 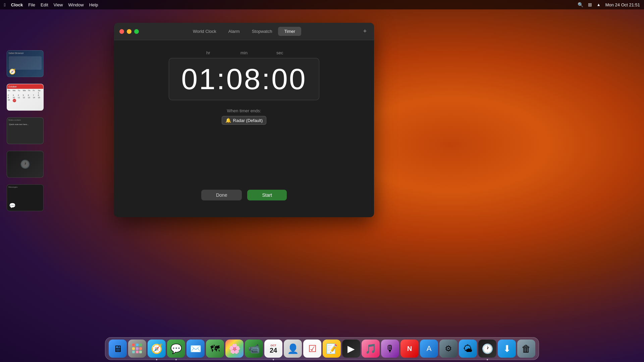 What do you see at coordinates (118, 349) in the screenshot?
I see `finder-icon: 🖥` at bounding box center [118, 349].